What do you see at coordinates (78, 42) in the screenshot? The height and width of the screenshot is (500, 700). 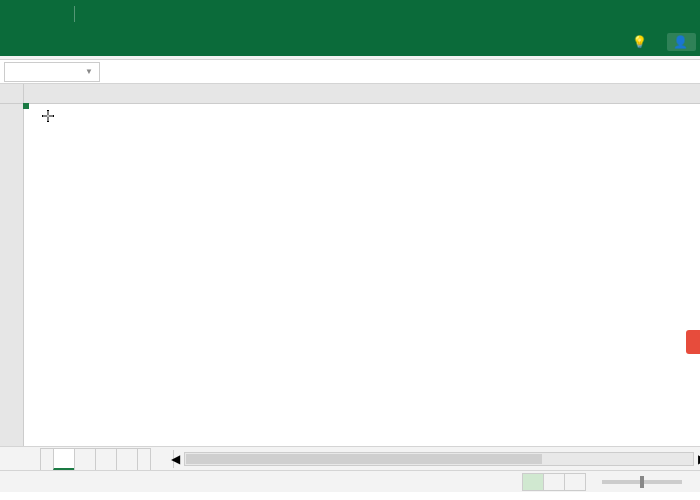 I see `tab-page-layout` at bounding box center [78, 42].